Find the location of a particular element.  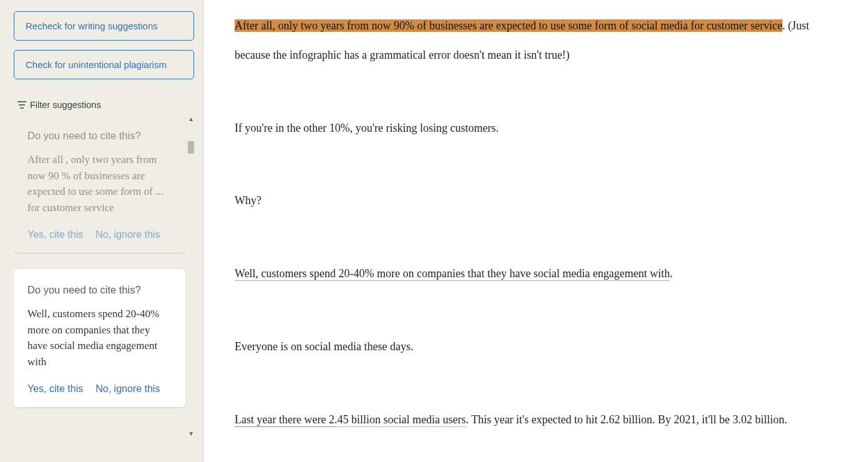

scroll-up-icon: ▲ is located at coordinates (191, 119).